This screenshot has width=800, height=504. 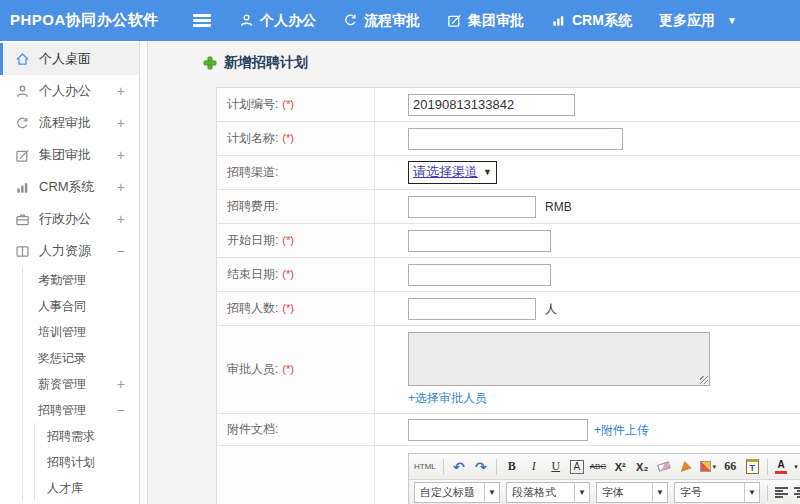 What do you see at coordinates (278, 21) in the screenshot?
I see `nav-personal-office: 个人办公` at bounding box center [278, 21].